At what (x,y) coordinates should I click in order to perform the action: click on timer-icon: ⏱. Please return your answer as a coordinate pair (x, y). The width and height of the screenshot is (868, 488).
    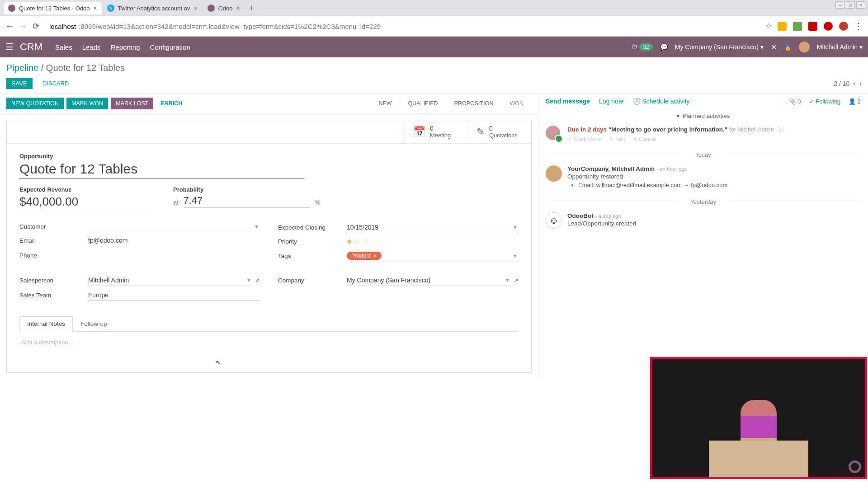
    Looking at the image, I should click on (634, 47).